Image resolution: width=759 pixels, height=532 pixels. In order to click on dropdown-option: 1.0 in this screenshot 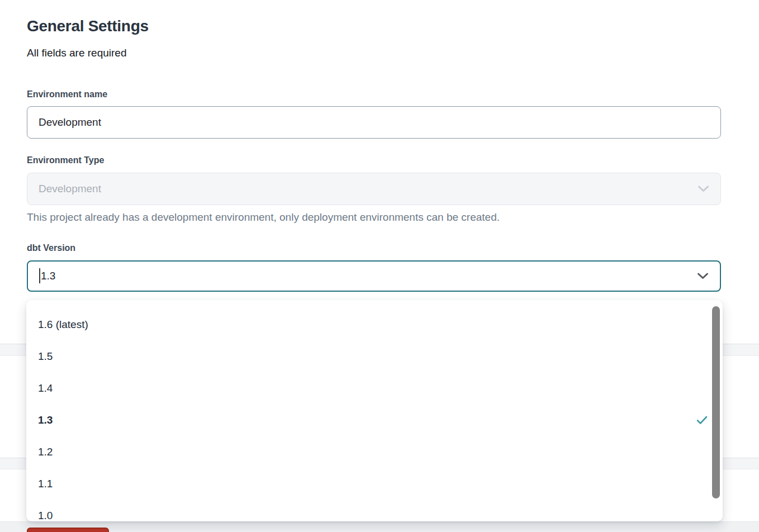, I will do `click(374, 511)`.